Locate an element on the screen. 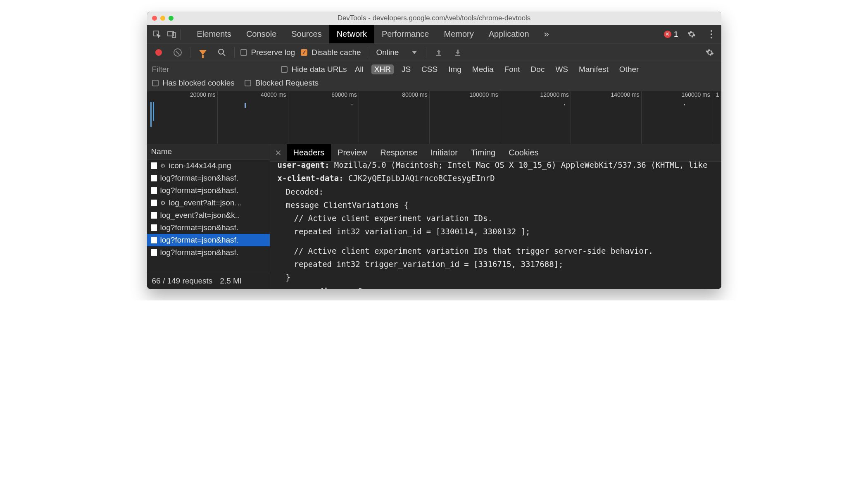 The height and width of the screenshot is (493, 868). upload-har-icon is located at coordinates (439, 52).